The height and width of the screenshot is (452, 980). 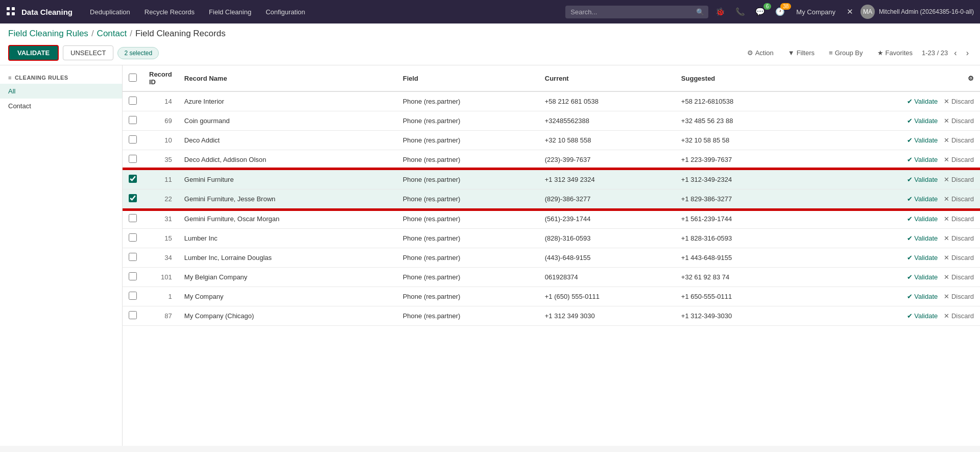 I want to click on table-row: 10Deco AddictPhone (res.partner)+32 10 5…, so click(x=552, y=140).